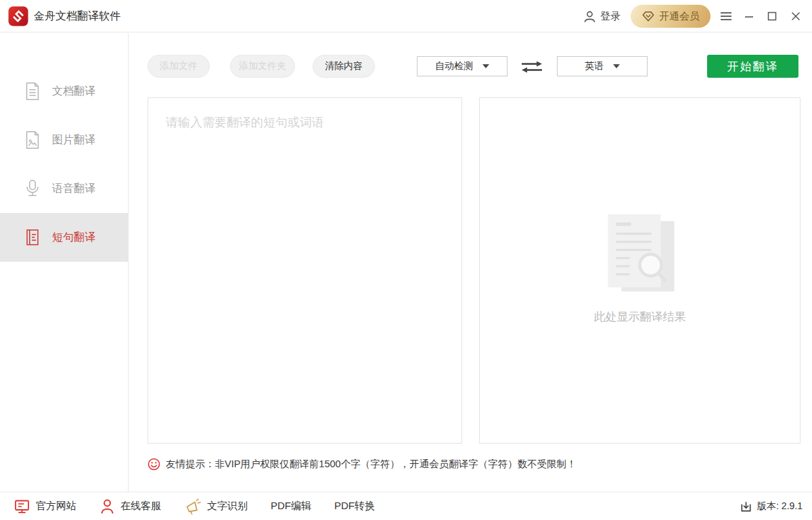  What do you see at coordinates (45, 506) in the screenshot?
I see `footer-link-official-site: 官方网站` at bounding box center [45, 506].